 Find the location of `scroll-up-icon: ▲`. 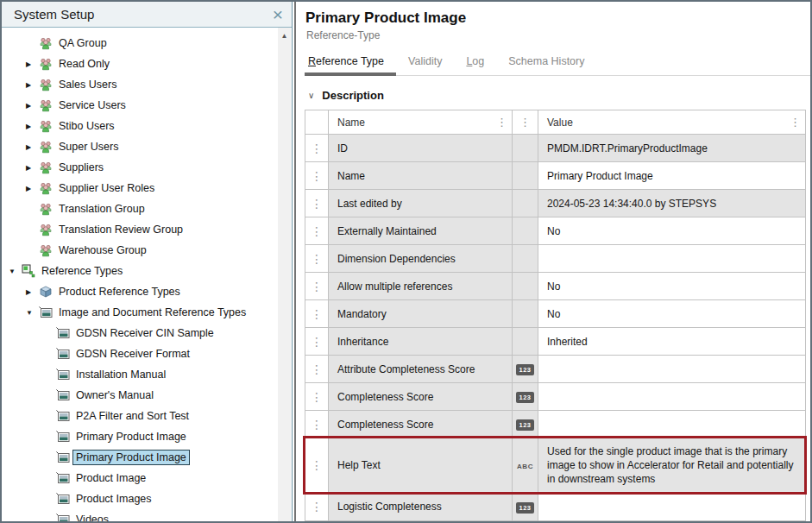

scroll-up-icon: ▲ is located at coordinates (285, 34).